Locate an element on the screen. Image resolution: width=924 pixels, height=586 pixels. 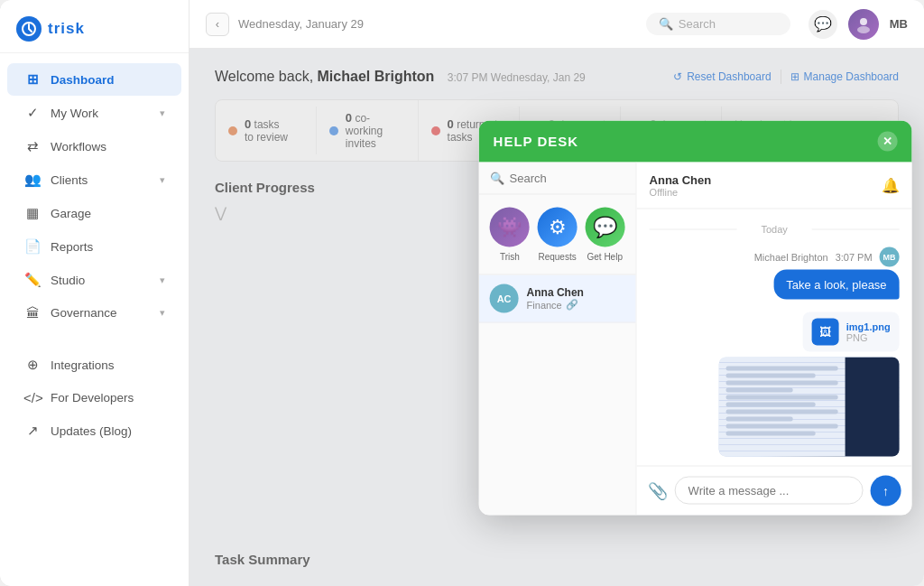
chat-status: Offline is located at coordinates (680, 191).